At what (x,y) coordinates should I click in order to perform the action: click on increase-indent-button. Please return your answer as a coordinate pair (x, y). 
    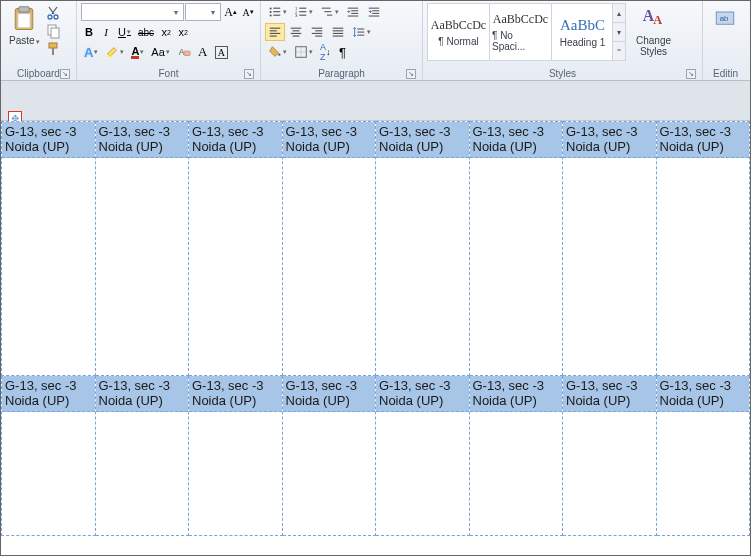
    Looking at the image, I should click on (374, 12).